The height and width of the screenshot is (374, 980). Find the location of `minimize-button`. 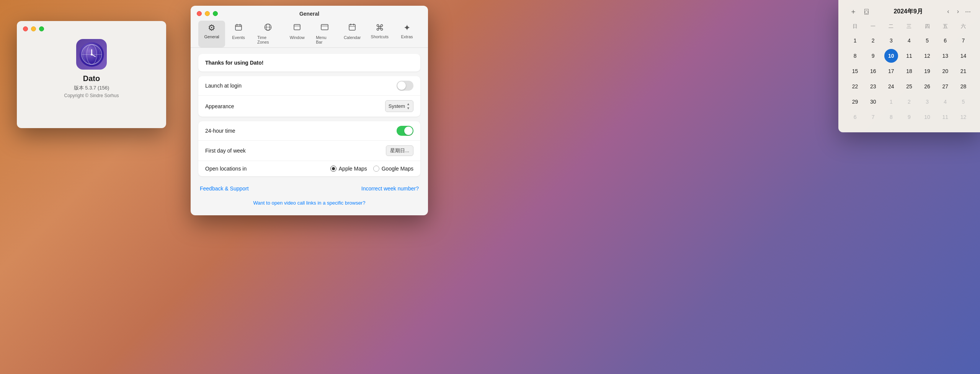

minimize-button is located at coordinates (34, 29).